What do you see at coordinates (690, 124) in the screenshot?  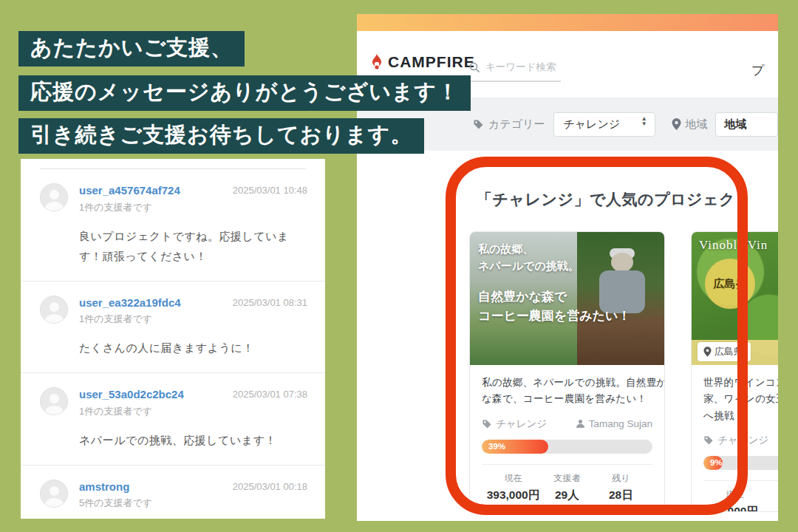 I see `region-filter-label: 地域` at bounding box center [690, 124].